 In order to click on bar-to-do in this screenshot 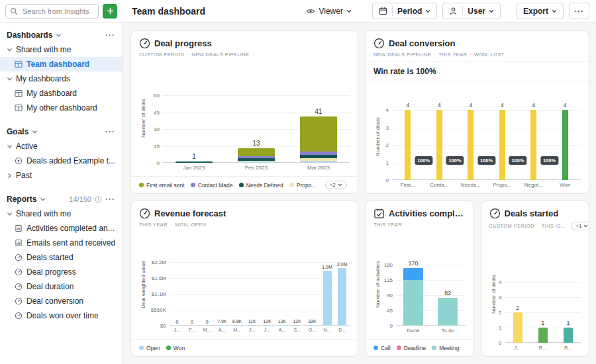, I will do `click(448, 312)`.